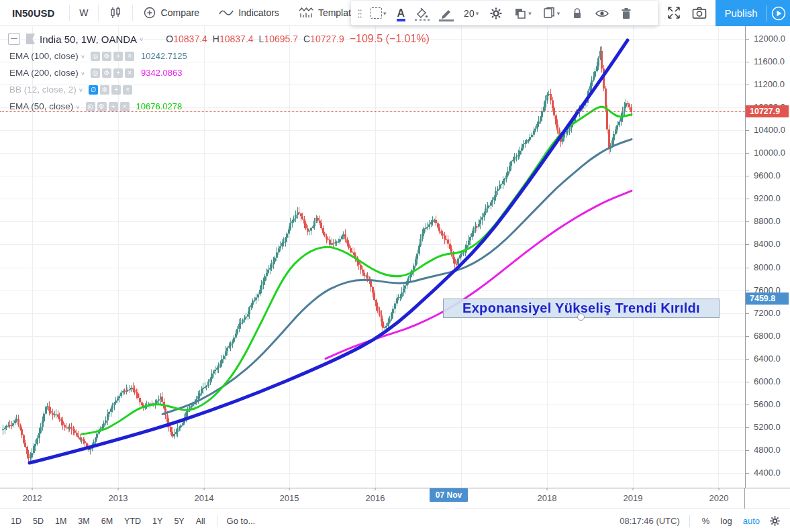 Image resolution: width=790 pixels, height=532 pixels. What do you see at coordinates (763, 359) in the screenshot?
I see `price-tick-label: 6400.0` at bounding box center [763, 359].